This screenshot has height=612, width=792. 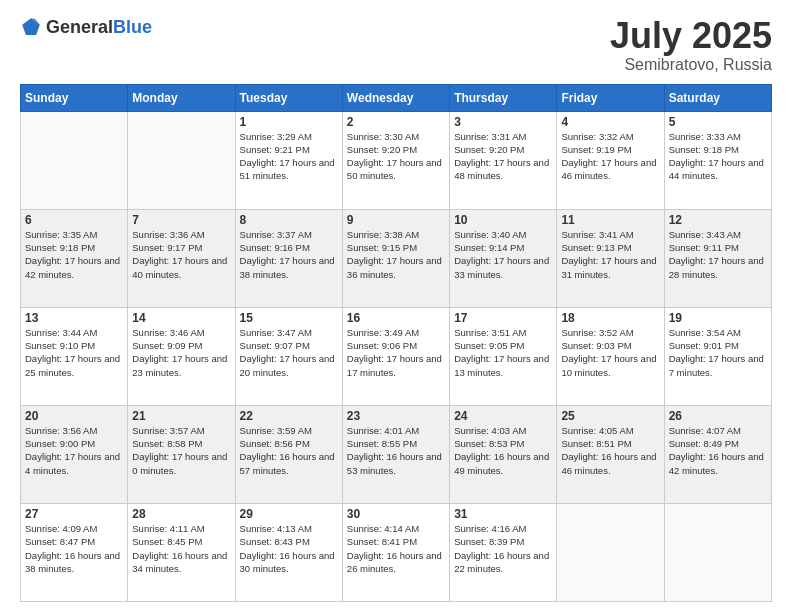 I want to click on day-info: Sunrise: 3:56 AM Sunset: 9:00 PM Dayligh…, so click(x=74, y=450).